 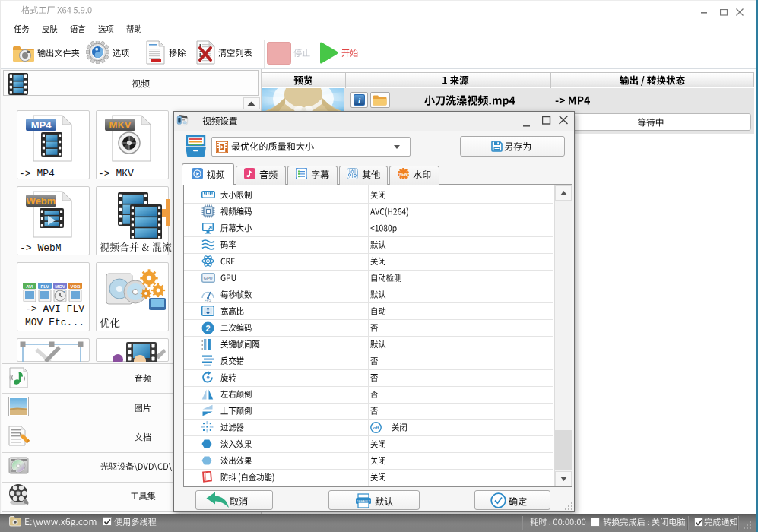 I want to click on svg-text: MP4, so click(x=42, y=125).